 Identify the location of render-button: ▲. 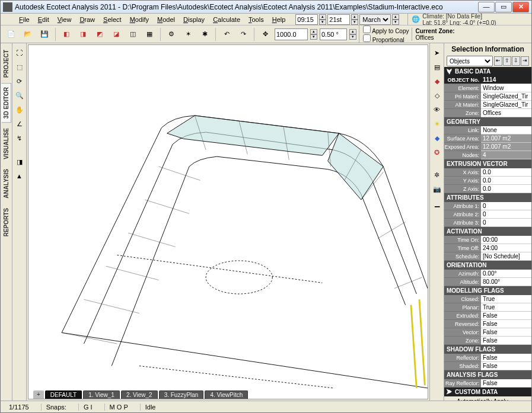
(20, 176).